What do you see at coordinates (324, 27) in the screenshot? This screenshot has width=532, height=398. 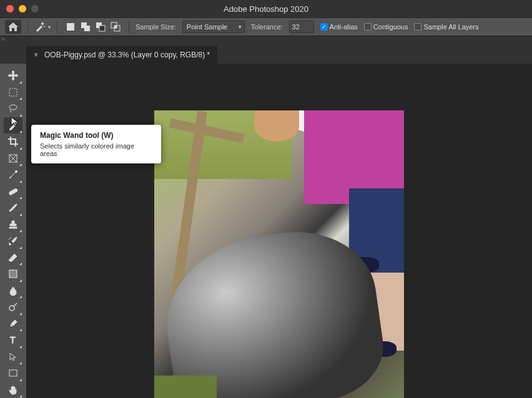 I see `checkbox-checked-icon` at bounding box center [324, 27].